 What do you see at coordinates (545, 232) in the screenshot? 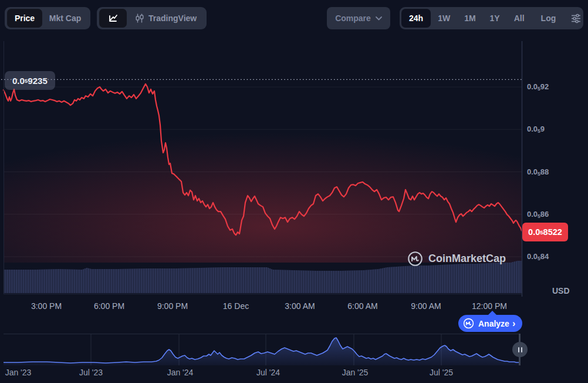
I see `current-price-badge: 0.058522` at bounding box center [545, 232].